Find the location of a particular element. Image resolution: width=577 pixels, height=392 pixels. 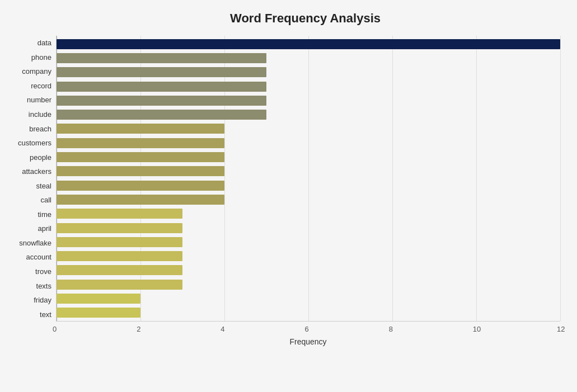

y-label: friday is located at coordinates (43, 300).